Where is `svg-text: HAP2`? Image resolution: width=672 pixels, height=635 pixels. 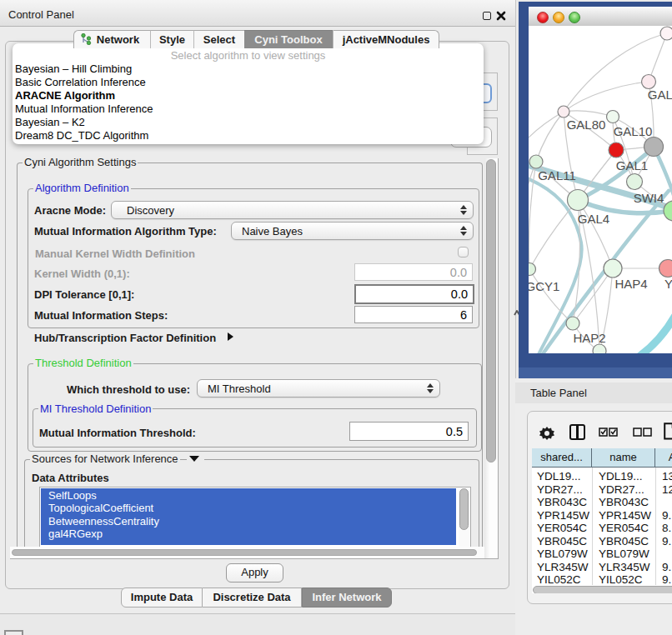
svg-text: HAP2 is located at coordinates (589, 338).